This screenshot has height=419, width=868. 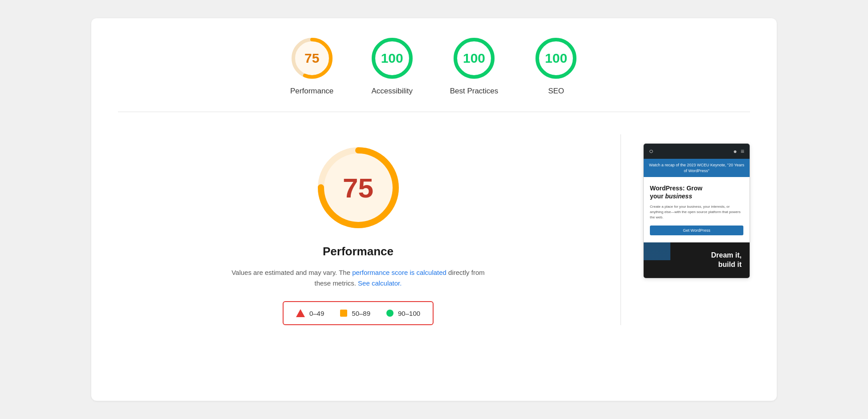 I want to click on perf-score-link: performance score is calculated, so click(x=399, y=272).